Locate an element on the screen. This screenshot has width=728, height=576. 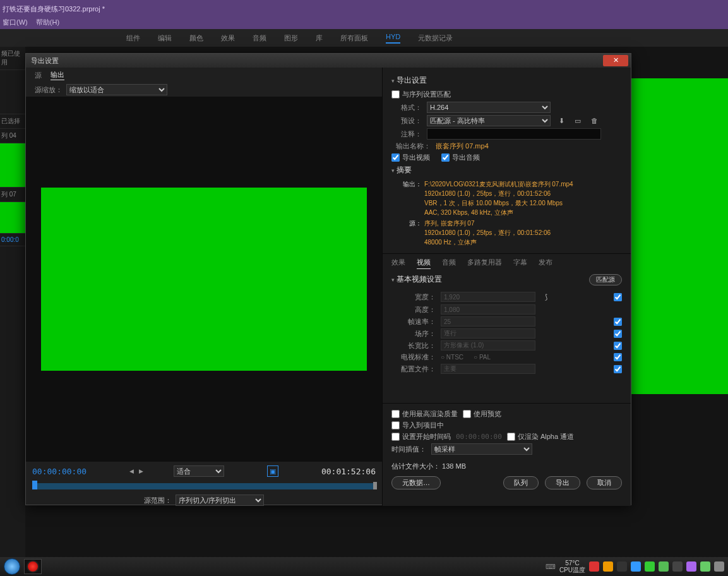
close-button: ✕ is located at coordinates (616, 61).